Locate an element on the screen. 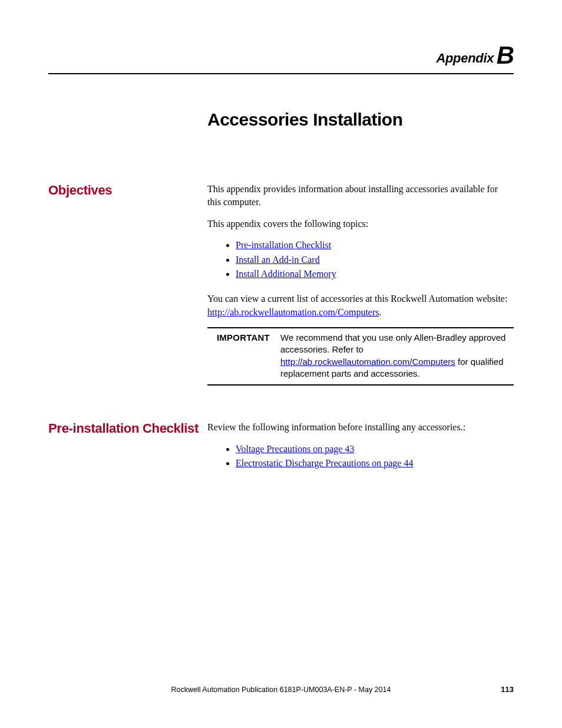 Image resolution: width=562 pixels, height=728 pixels. accessories-site-text: You can view a current list of accessori… is located at coordinates (357, 298).